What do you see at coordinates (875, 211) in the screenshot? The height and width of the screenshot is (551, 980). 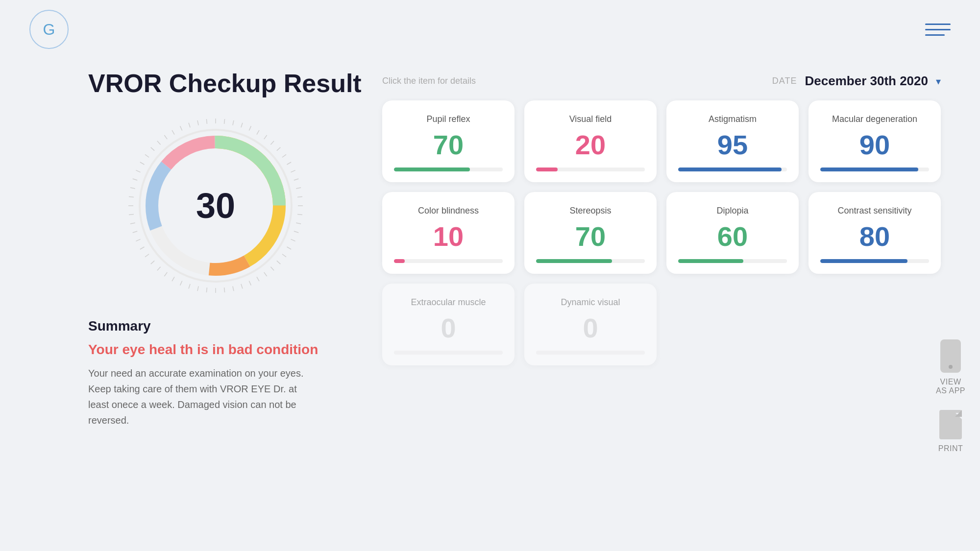 I see `card-title: Contrast sensitivity` at bounding box center [875, 211].